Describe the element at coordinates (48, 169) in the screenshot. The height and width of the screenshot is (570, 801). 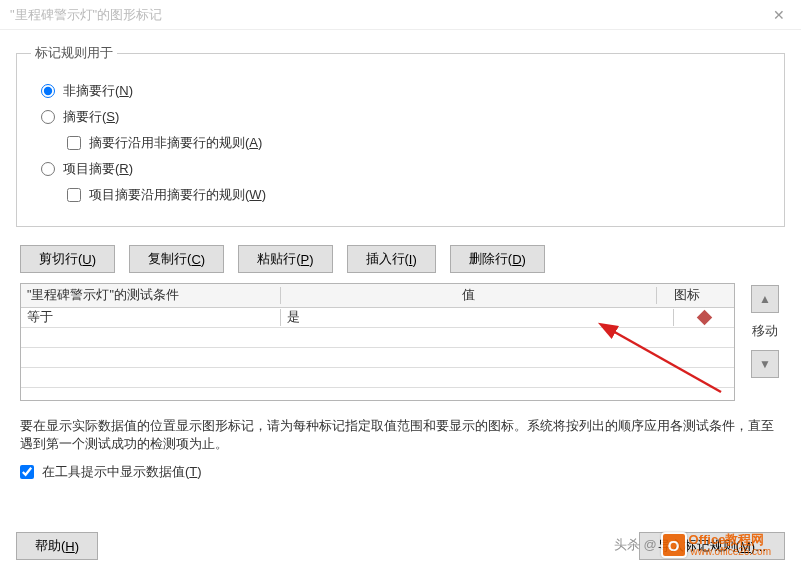
I see `radio-project-summary` at that location.